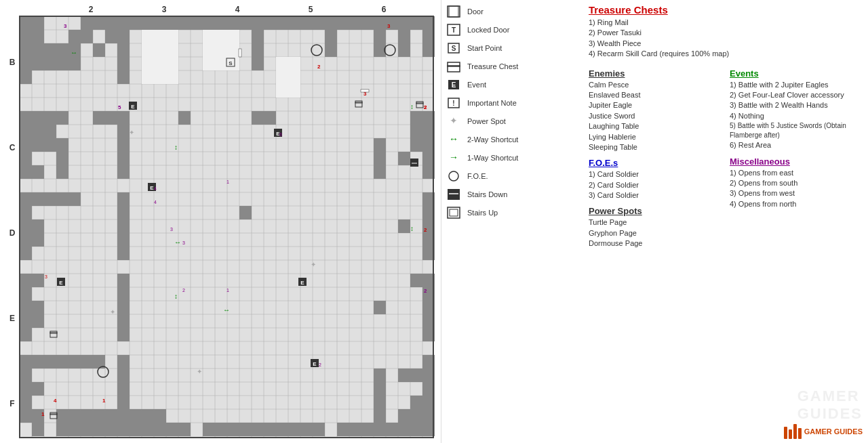 The width and height of the screenshot is (868, 443). I want to click on power-spots-title: Power Spots, so click(655, 211).